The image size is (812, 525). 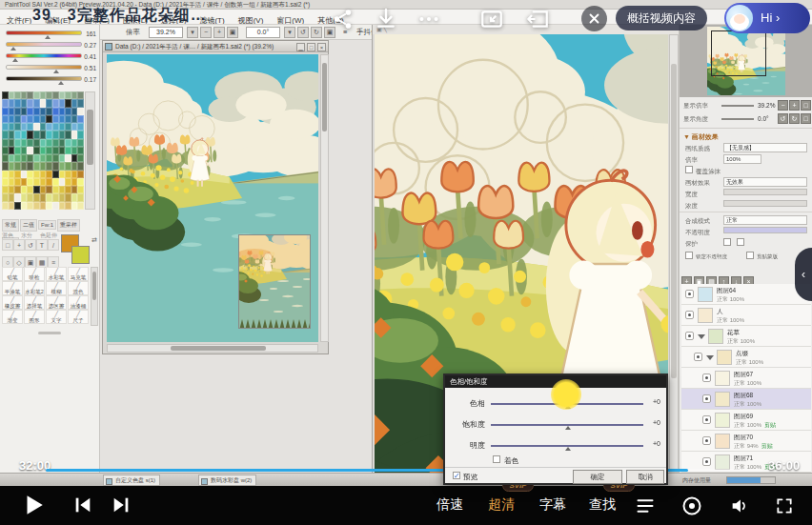 I want to click on brush-item: ╱选区擦, so click(x=56, y=303).